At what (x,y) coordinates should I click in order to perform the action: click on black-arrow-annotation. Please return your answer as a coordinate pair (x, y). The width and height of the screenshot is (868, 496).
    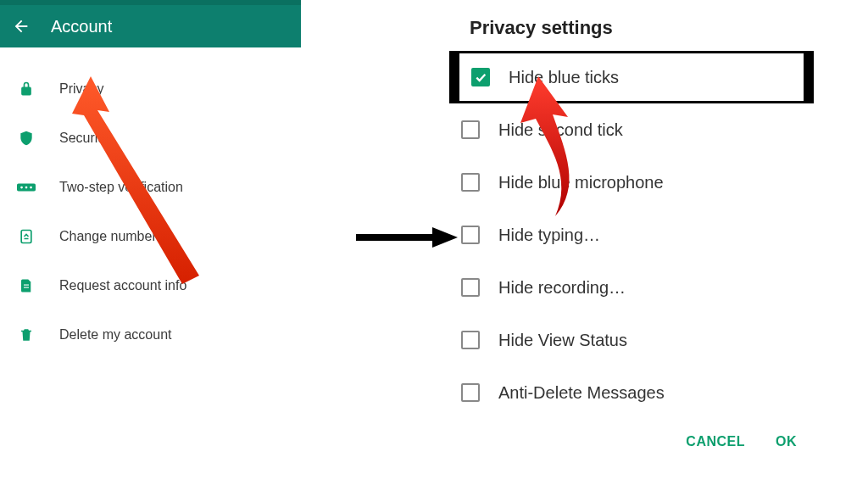
    Looking at the image, I should click on (407, 237).